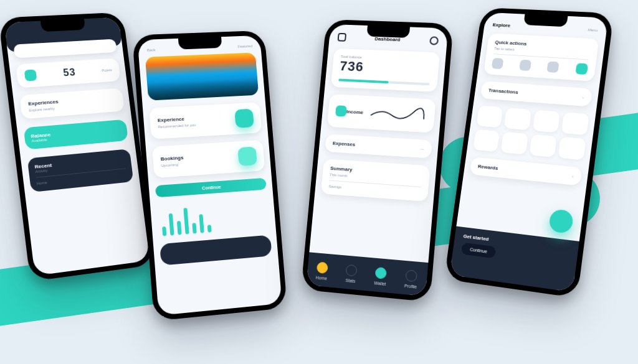 This screenshot has height=364, width=638. I want to click on bottom-pill, so click(216, 250).